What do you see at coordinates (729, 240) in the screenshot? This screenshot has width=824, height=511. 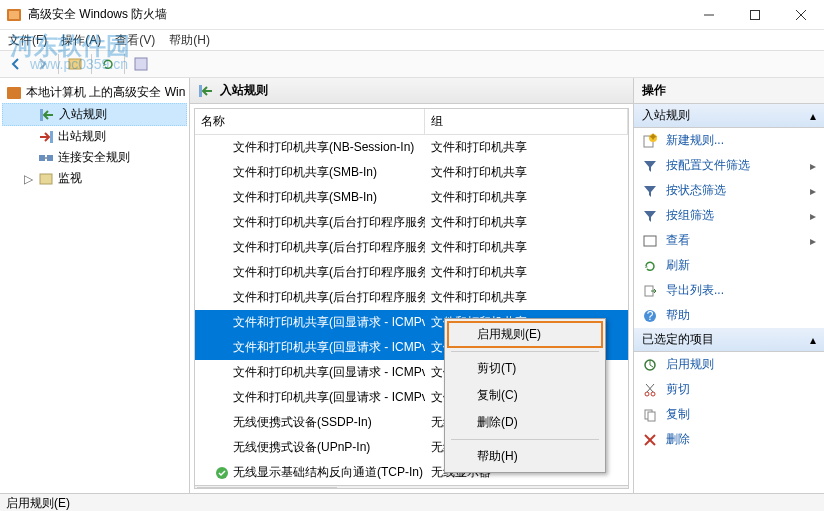 I see `action-view: 查看▸` at bounding box center [729, 240].